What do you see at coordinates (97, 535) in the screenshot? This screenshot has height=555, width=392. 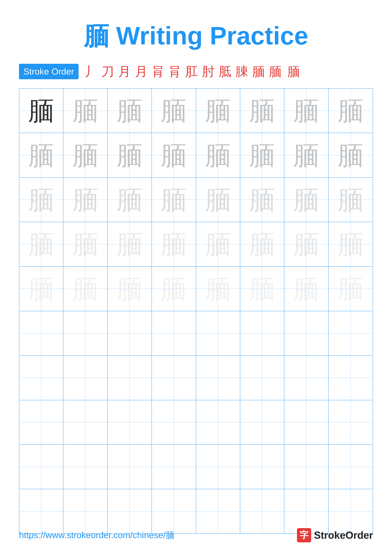 I see `footer-url: https://www.strokeorder.com/chinese/腼` at bounding box center [97, 535].